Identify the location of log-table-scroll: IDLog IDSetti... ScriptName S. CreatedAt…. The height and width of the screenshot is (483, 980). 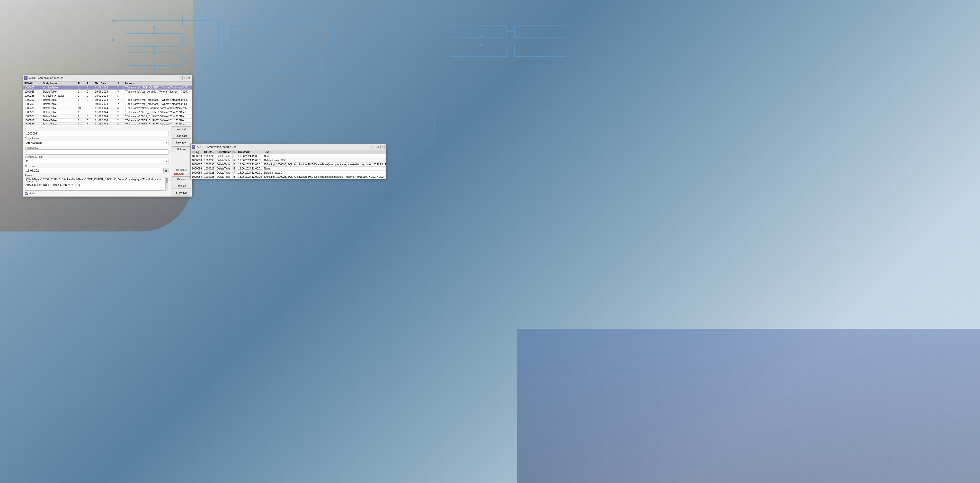
(288, 164).